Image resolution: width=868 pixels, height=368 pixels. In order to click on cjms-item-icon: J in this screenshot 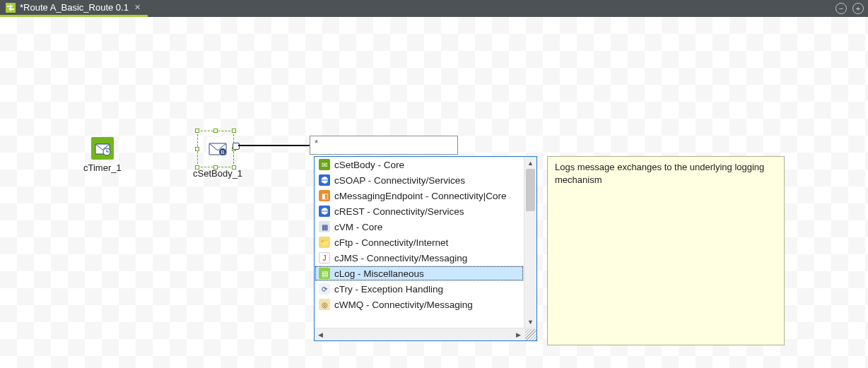, I will do `click(324, 258)`.